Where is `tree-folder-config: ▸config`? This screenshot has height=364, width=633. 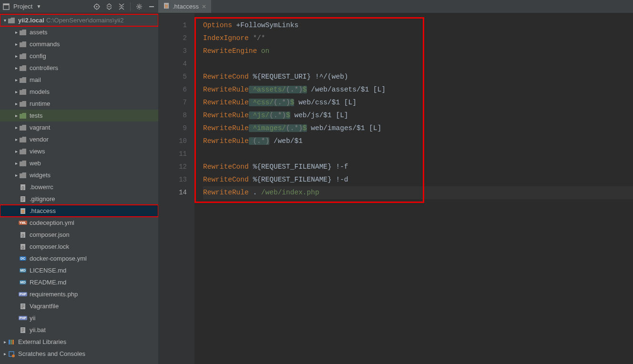 tree-folder-config: ▸config is located at coordinates (79, 56).